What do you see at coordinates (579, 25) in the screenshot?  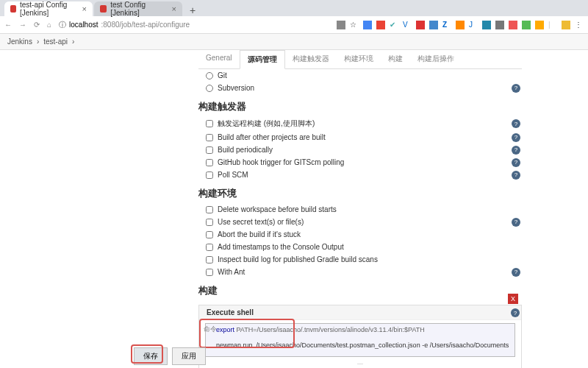 I see `menu-icon: ⋮` at bounding box center [579, 25].